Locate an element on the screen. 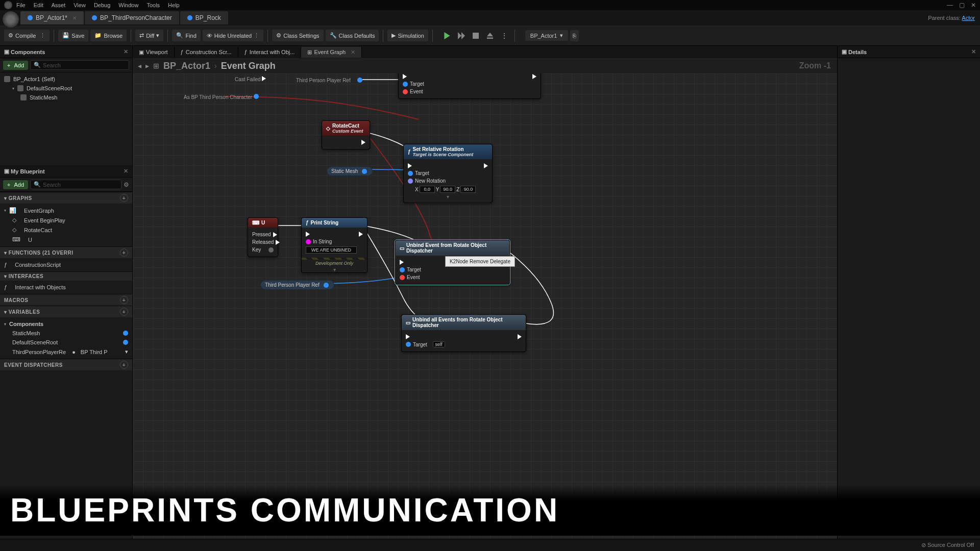 The image size is (980, 551). graph-u: ⌨ U is located at coordinates (66, 240).